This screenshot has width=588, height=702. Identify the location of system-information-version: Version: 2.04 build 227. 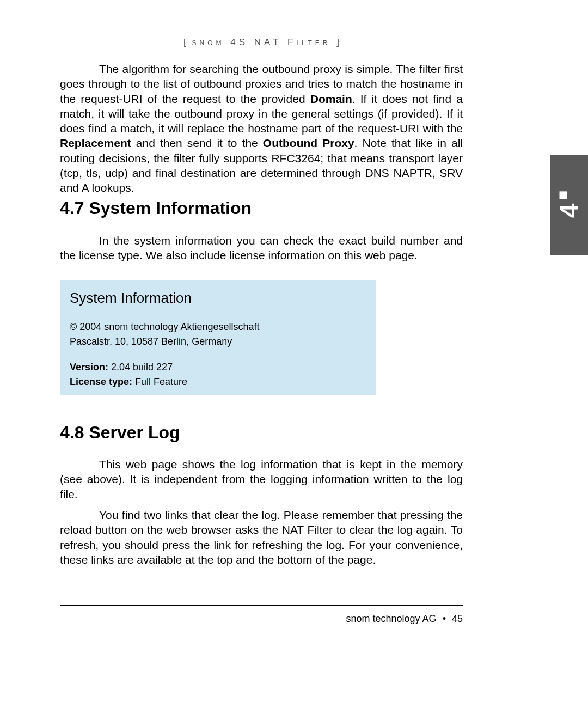
(218, 367).